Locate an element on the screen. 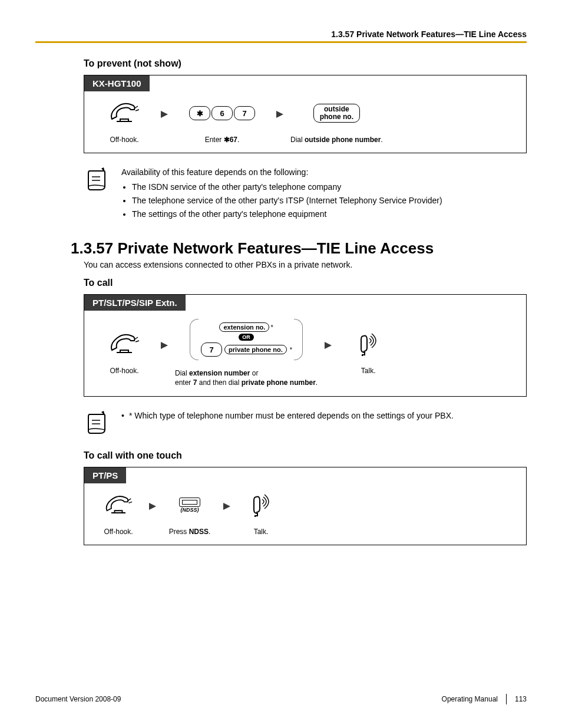 This screenshot has height=728, width=562. note-bullet: The ISDN service of the other party's te… is located at coordinates (329, 187).